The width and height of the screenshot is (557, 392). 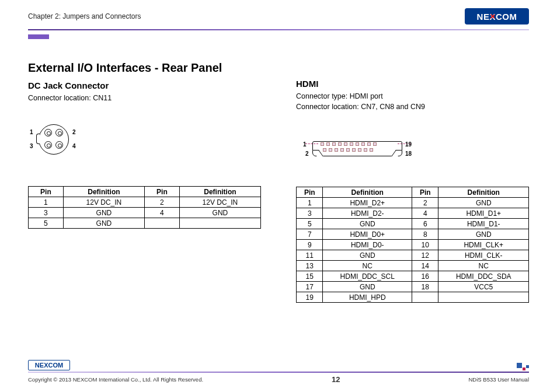 I want to click on table-cell: HDMI_CLK-, so click(x=483, y=256).